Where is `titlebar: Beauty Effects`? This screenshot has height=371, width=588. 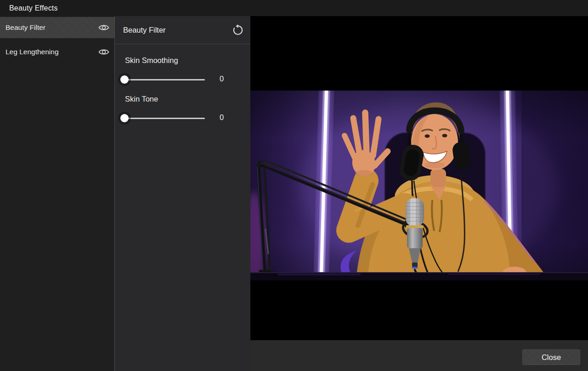 titlebar: Beauty Effects is located at coordinates (294, 8).